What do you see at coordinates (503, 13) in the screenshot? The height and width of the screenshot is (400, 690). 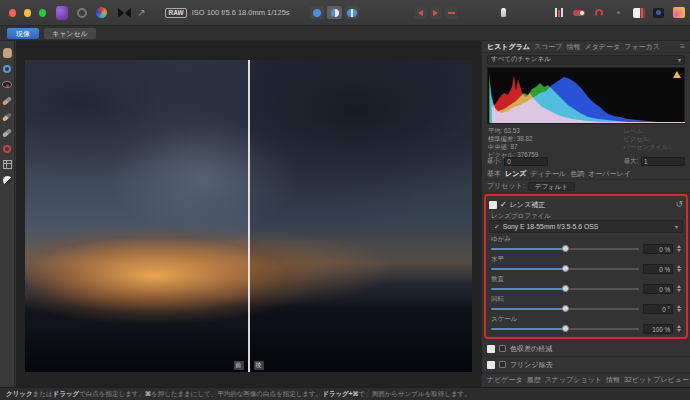 I see `lamp-icon` at bounding box center [503, 13].